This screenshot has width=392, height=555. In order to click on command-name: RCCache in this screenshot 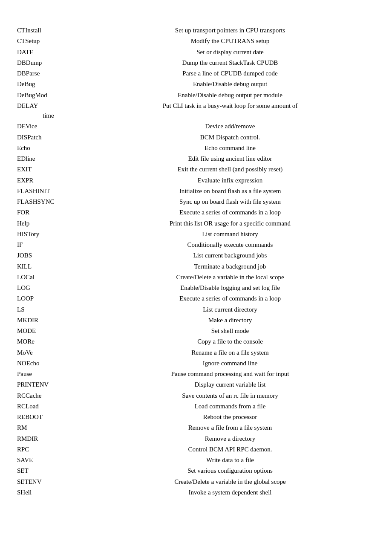, I will do `click(51, 396)`.